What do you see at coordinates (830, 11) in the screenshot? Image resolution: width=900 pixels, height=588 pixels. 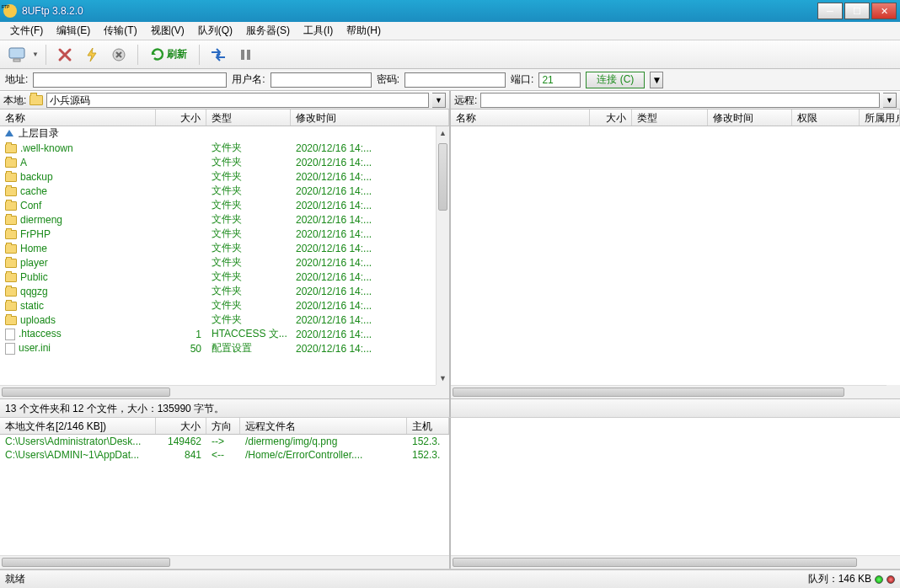 I see `minimize-button: ─` at bounding box center [830, 11].